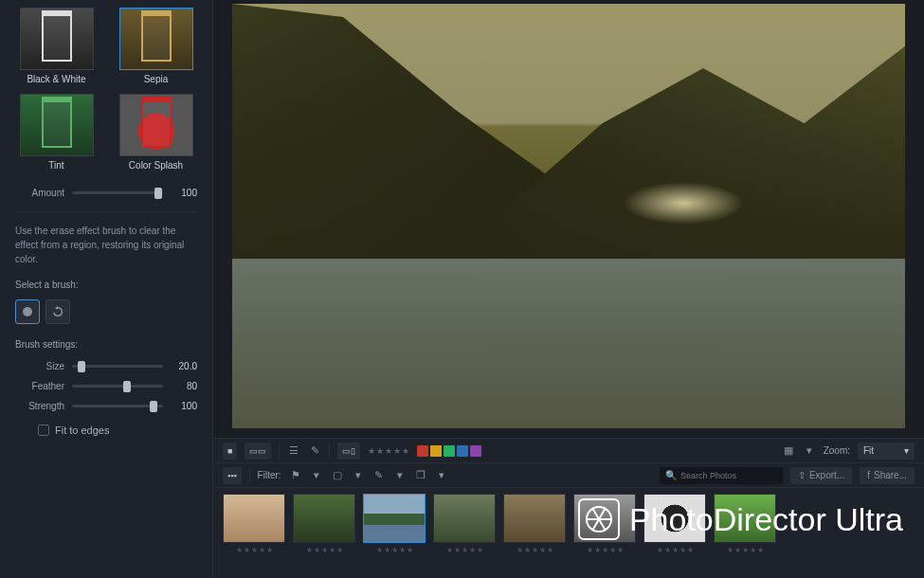 The width and height of the screenshot is (924, 578). I want to click on swatch-red, so click(423, 451).